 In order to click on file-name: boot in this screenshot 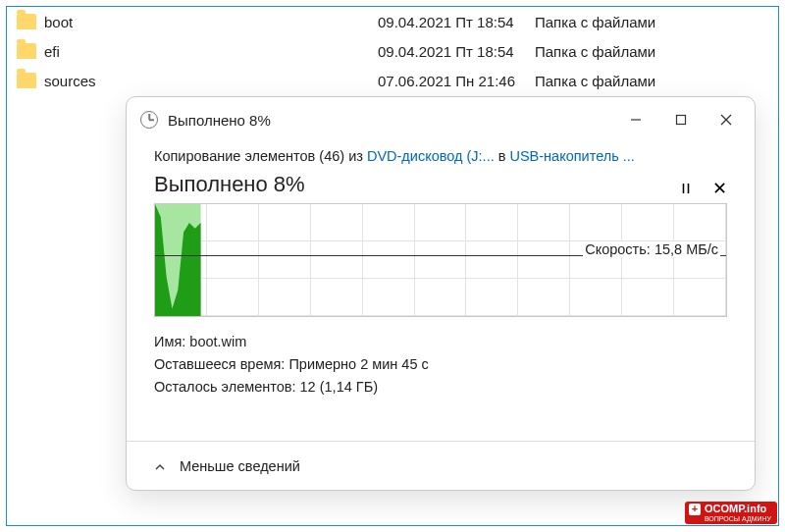, I will do `click(211, 22)`.